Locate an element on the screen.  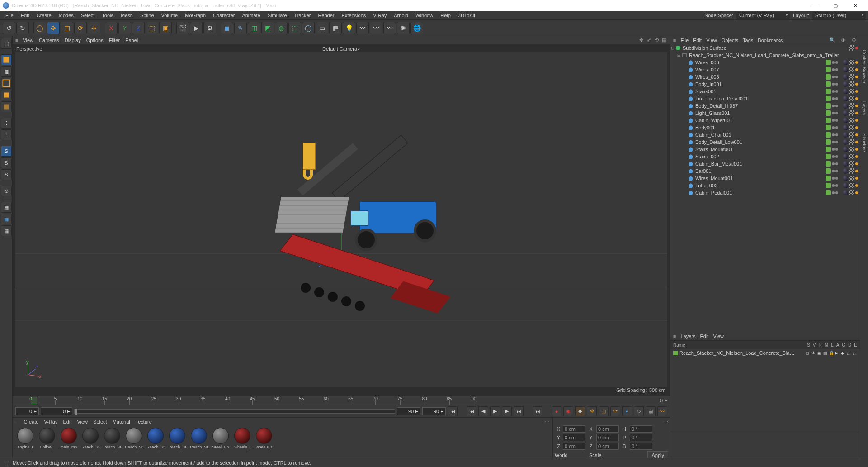
tree-row: Tire_Traction_Detail001 is located at coordinates (765, 99).